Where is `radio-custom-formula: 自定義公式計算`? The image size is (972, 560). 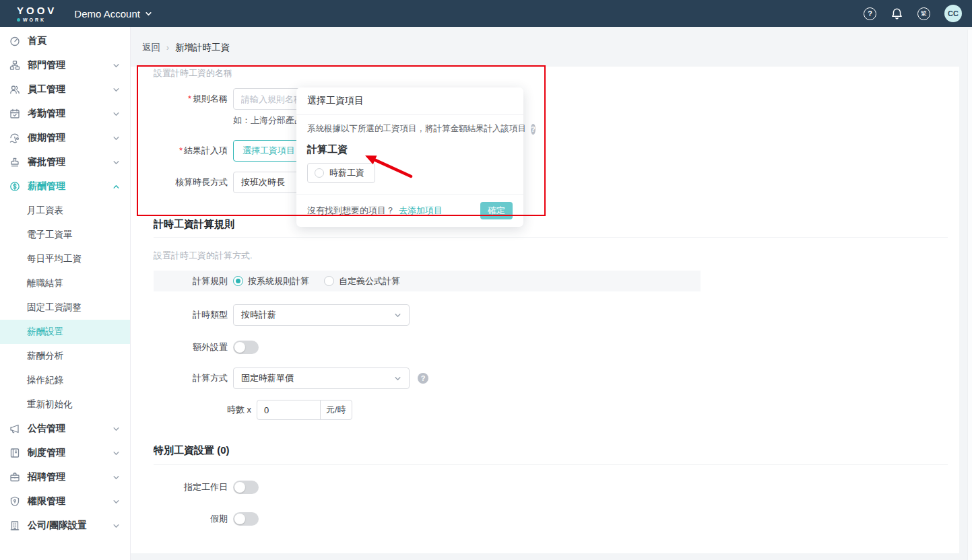
radio-custom-formula: 自定義公式計算 is located at coordinates (362, 281).